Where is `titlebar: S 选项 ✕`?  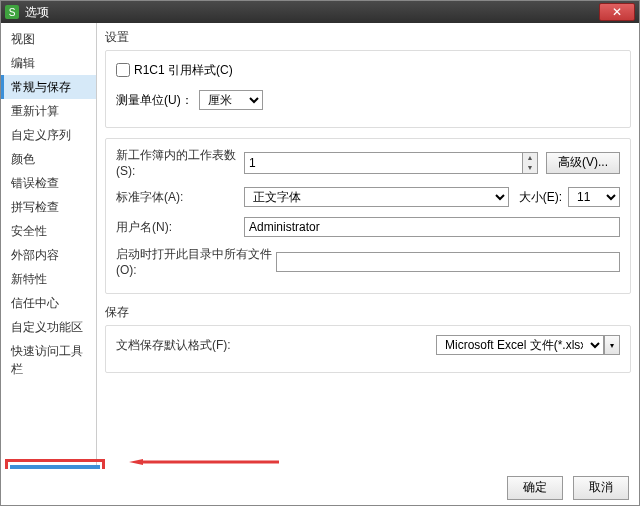
titlebar: S 选项 ✕ is located at coordinates (320, 12).